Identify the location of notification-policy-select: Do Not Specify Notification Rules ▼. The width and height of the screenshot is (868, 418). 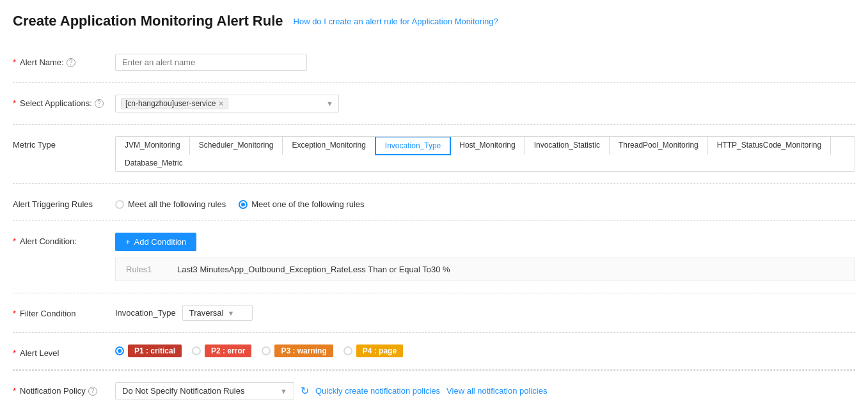
(205, 391).